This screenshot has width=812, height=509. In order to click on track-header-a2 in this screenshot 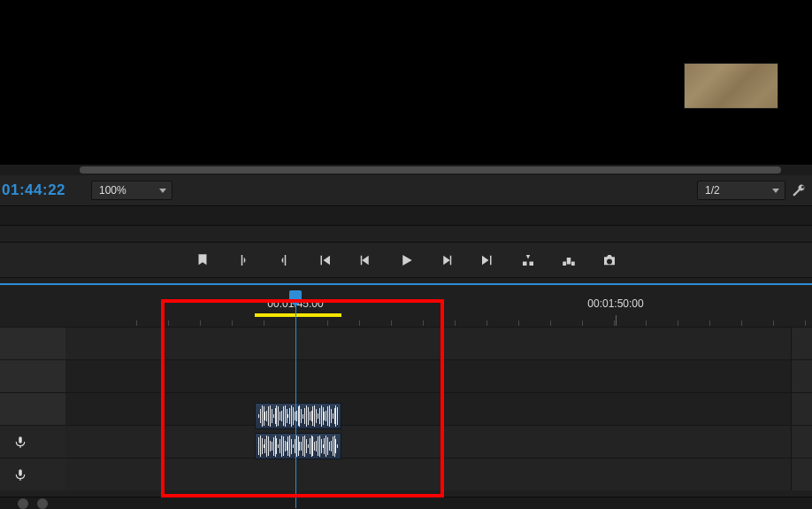, I will do `click(33, 409)`.